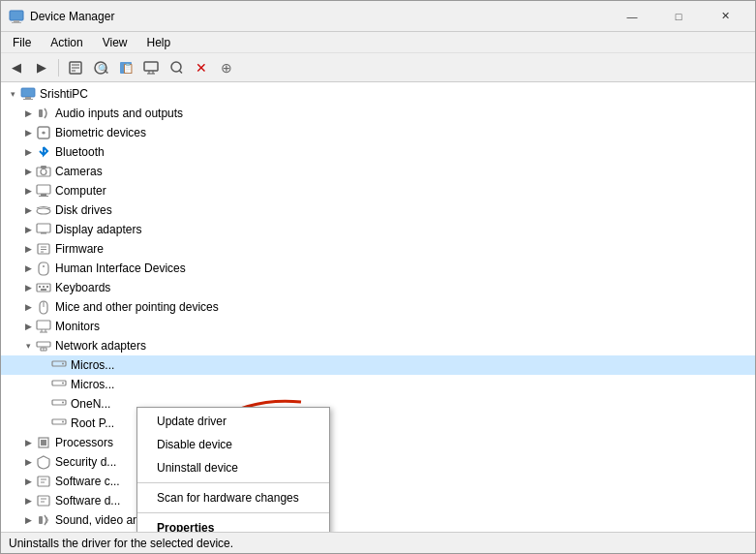 The width and height of the screenshot is (756, 554). What do you see at coordinates (378, 191) in the screenshot?
I see `tree-computer: ▶ Computer` at bounding box center [378, 191].